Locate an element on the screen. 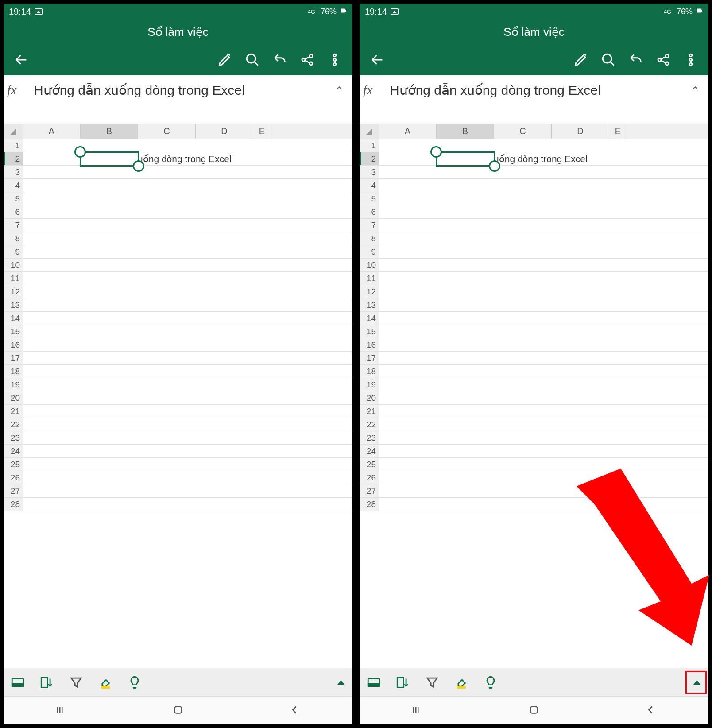 This screenshot has width=712, height=728. row-12: 12 is located at coordinates (178, 292).